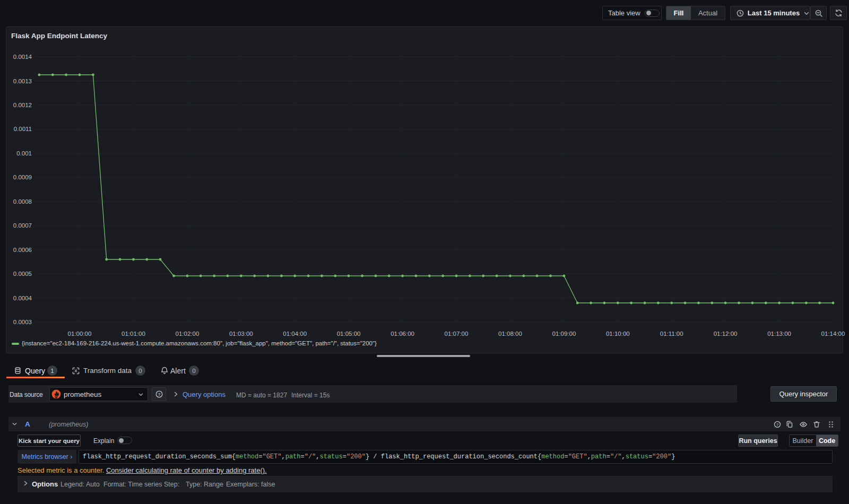 The image size is (849, 504). Describe the element at coordinates (618, 334) in the screenshot. I see `svg-text: 01:10:00` at that location.